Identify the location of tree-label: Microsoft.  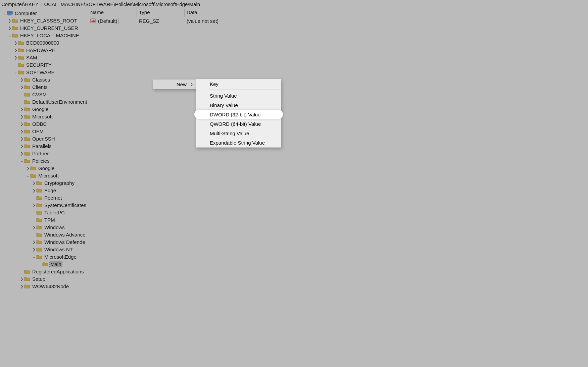
(42, 117).